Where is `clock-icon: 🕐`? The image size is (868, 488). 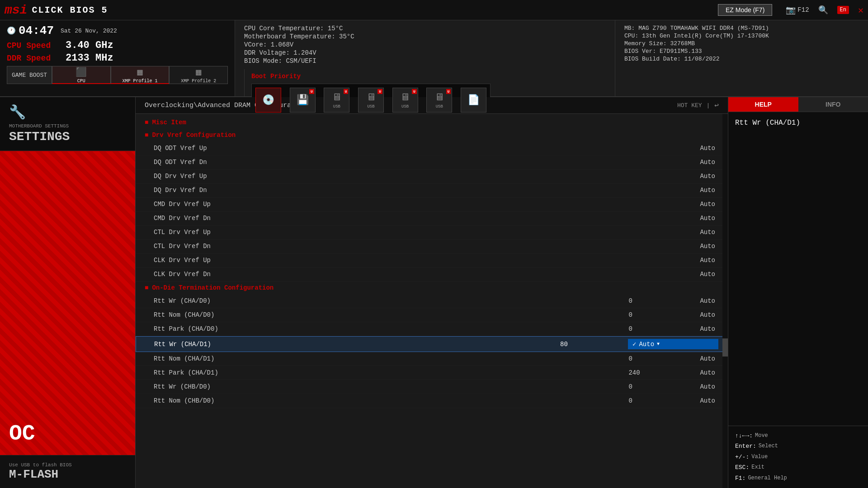 clock-icon: 🕐 is located at coordinates (11, 31).